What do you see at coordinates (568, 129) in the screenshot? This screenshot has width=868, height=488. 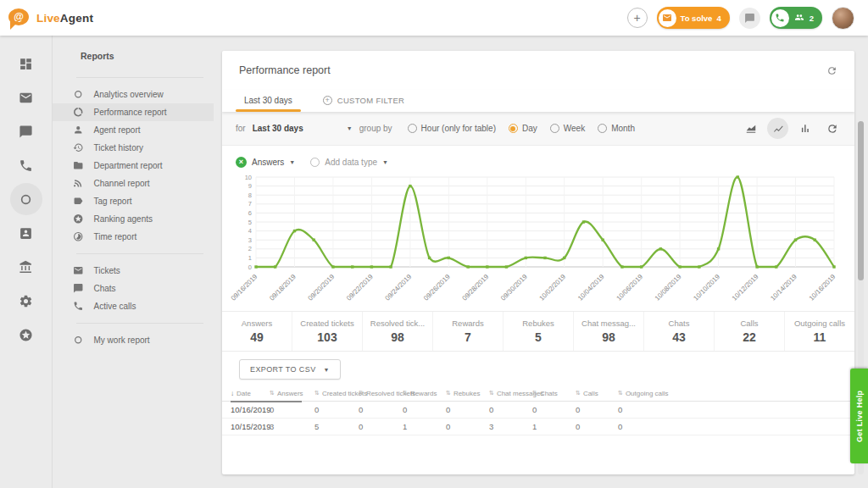 I see `group-by-radio-week: Week` at bounding box center [568, 129].